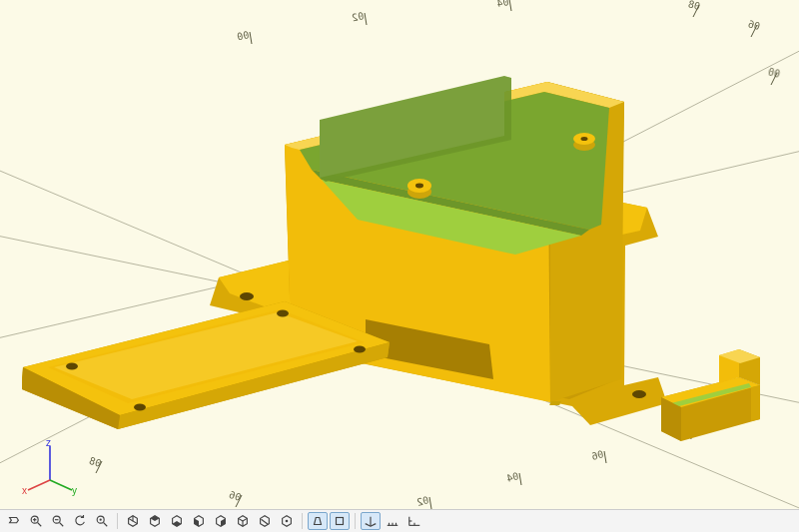  I want to click on view-toolbar, so click(400, 521).